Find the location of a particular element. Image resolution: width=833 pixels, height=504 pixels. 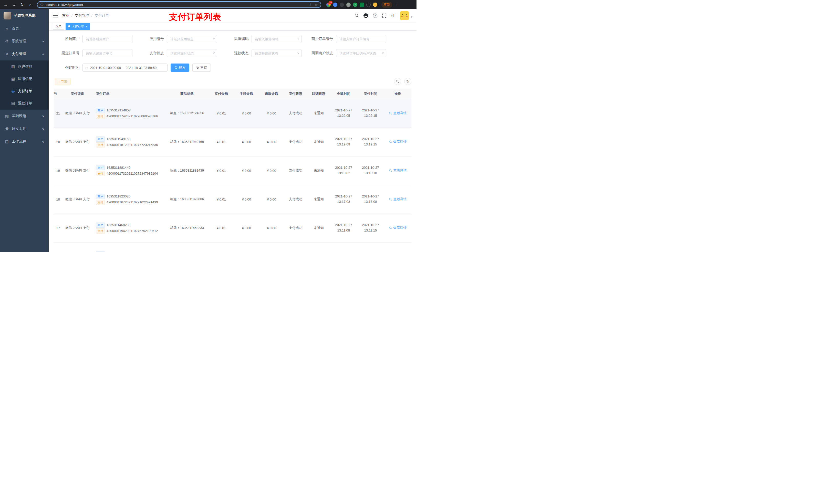

breadcrumb-payment: 支付管理 is located at coordinates (82, 16).